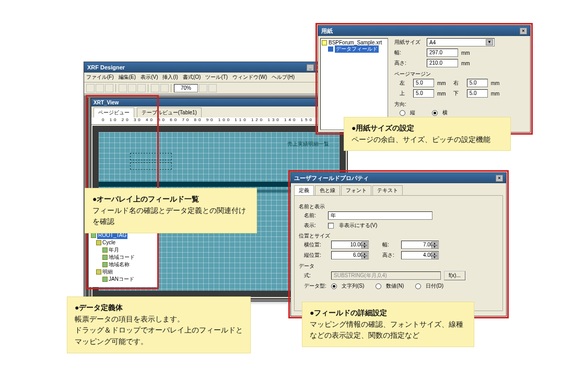 The height and width of the screenshot is (392, 585). I want to click on tab-color: 色と線, so click(327, 190).